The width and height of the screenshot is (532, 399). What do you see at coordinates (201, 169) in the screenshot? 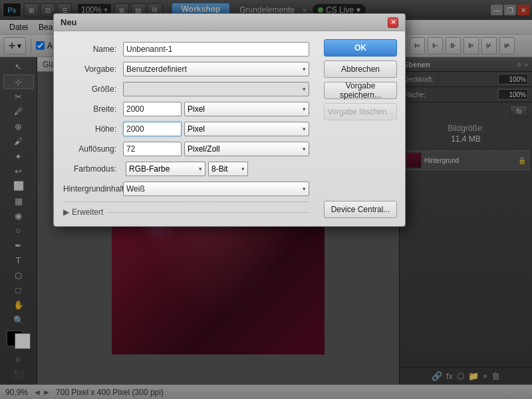
I see `colormode-arrow: ▾` at bounding box center [201, 169].